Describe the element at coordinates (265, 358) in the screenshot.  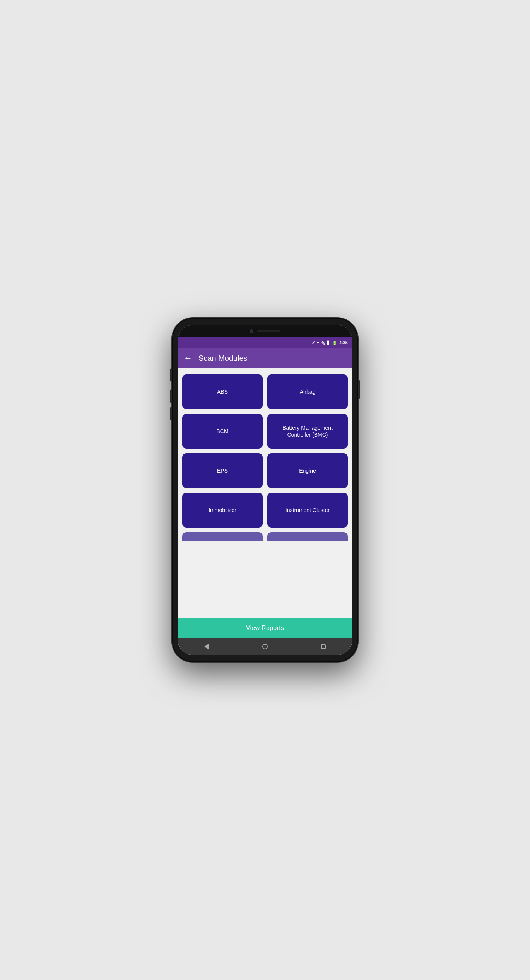
I see `app-bar: ← Scan Modules` at that location.